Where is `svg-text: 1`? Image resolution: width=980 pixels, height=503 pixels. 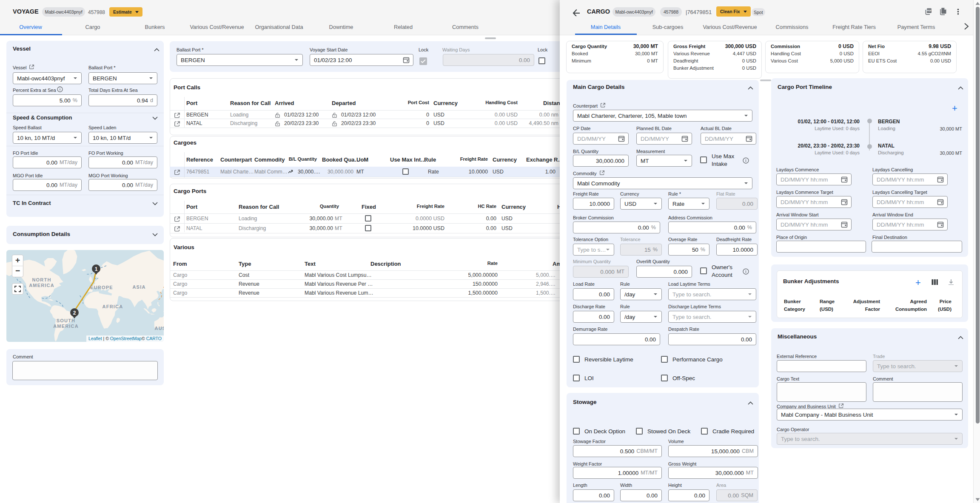
svg-text: 1 is located at coordinates (96, 269).